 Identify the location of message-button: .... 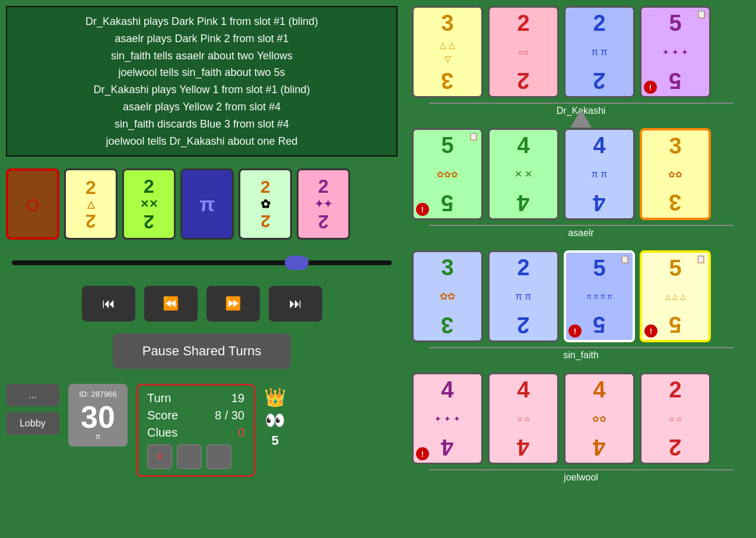
(33, 395).